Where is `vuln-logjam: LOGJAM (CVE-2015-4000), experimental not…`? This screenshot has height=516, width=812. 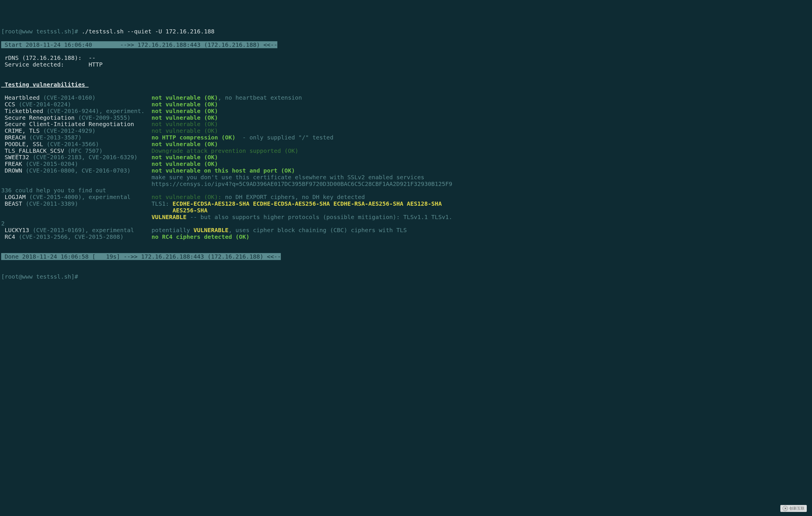
vuln-logjam: LOGJAM (CVE-2015-4000), experimental not… is located at coordinates (183, 197).